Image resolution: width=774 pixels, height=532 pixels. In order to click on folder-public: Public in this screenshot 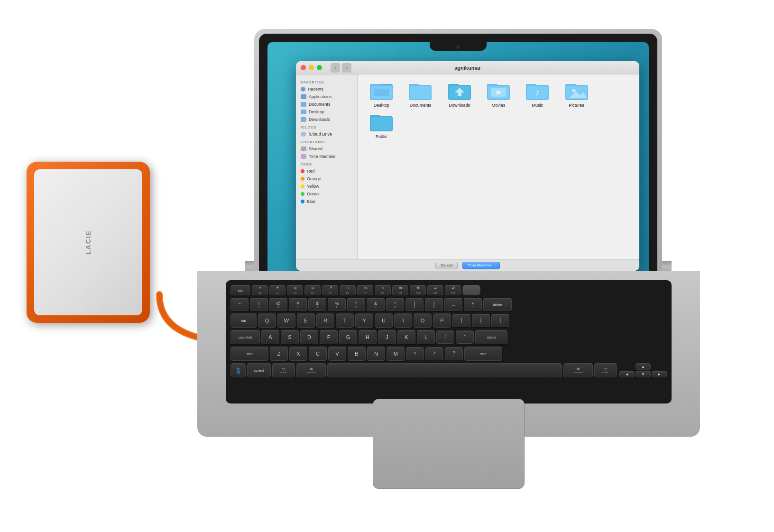, I will do `click(381, 126)`.